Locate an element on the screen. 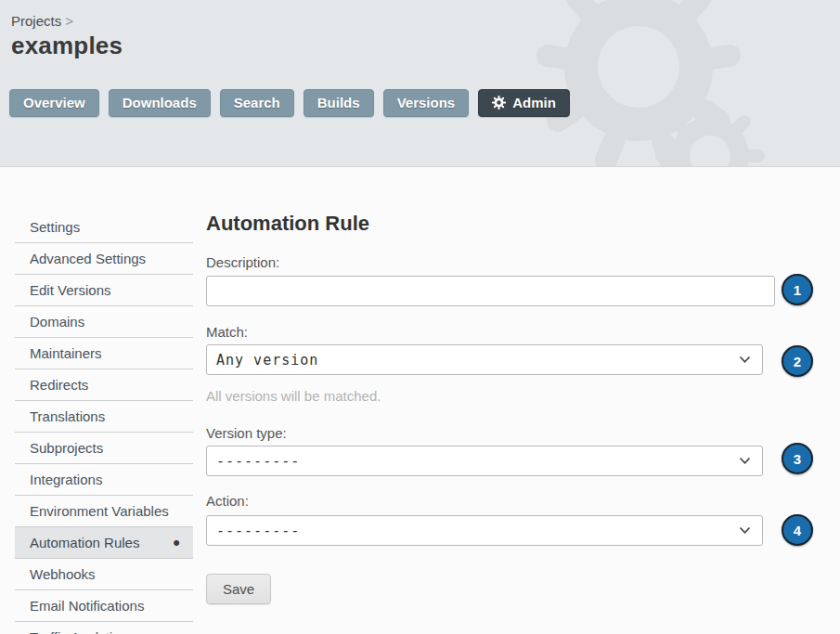 The height and width of the screenshot is (634, 840). description-label: Description: is located at coordinates (243, 262).